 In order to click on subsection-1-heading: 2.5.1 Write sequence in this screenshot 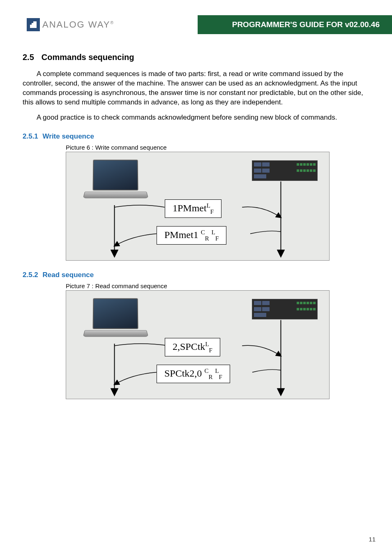, I will do `click(196, 136)`.